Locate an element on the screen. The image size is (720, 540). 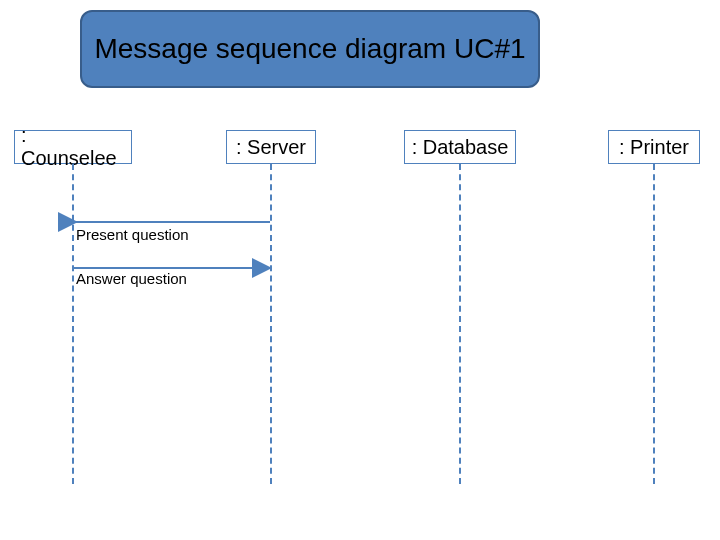
message-present-question: Present question is located at coordinates (132, 234).